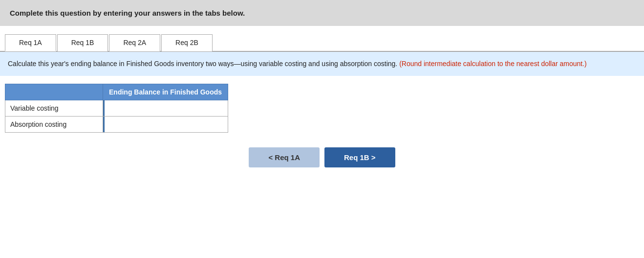 This screenshot has height=258, width=644. What do you see at coordinates (116, 108) in the screenshot?
I see `data-table: Ending Balance in Finished Goods Variabl…` at bounding box center [116, 108].